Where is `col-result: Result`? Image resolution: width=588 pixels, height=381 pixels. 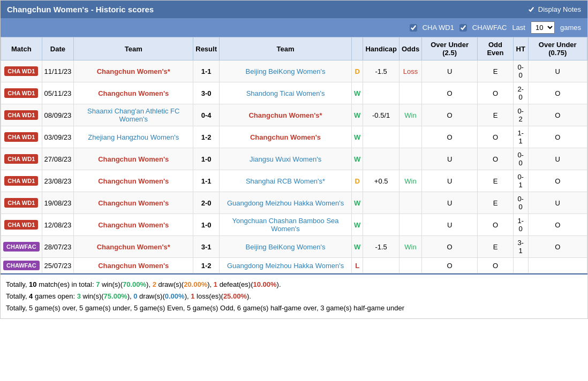
col-result: Result is located at coordinates (207, 49).